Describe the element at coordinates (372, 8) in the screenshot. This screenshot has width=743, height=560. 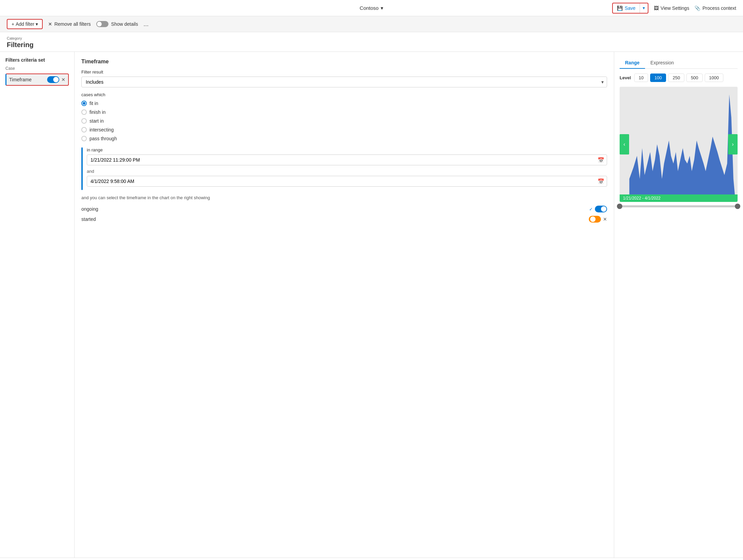
I see `top-nav: Contoso ▾ 💾 Save ▾ 🖼 View Settings 📎 Pro…` at that location.